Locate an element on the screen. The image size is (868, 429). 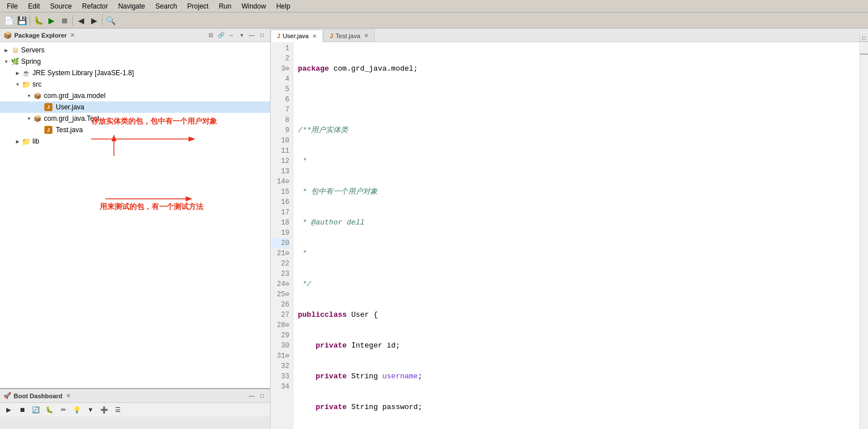
boot-dashboard-toolbar: ▶ ⏹ 🔄 🐛 ✏ 💡 ▼ ➕ ☰ is located at coordinates (135, 410).